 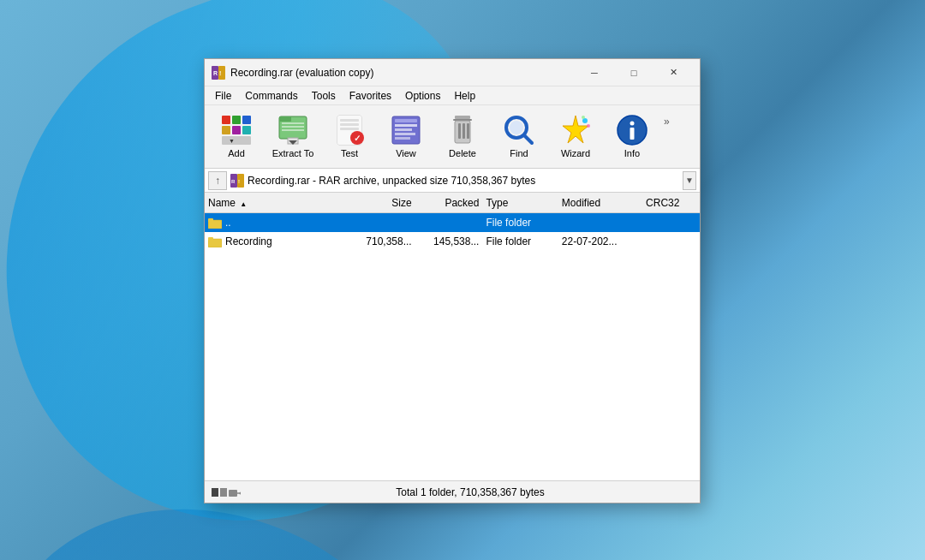 I want to click on toolbar-wizard-button: Wizard, so click(x=576, y=137).